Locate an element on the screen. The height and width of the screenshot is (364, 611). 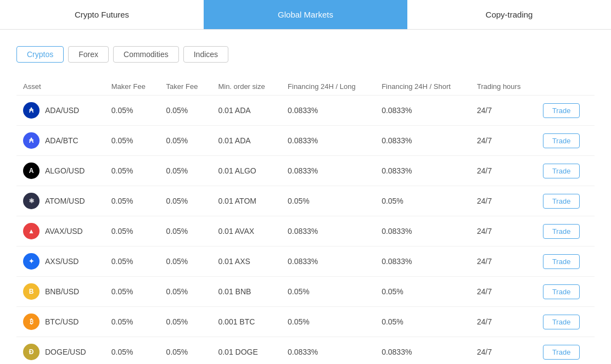
col-header-min-order: Min. order size is located at coordinates (246, 87).